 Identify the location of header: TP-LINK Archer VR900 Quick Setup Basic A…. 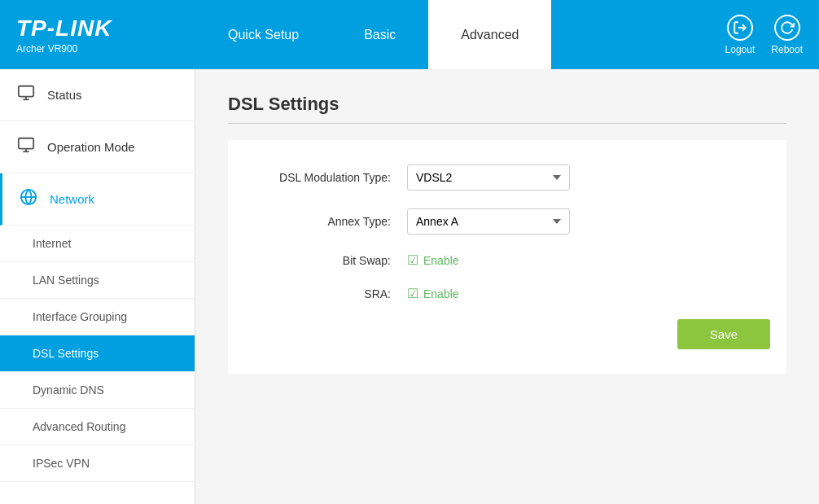
(410, 34).